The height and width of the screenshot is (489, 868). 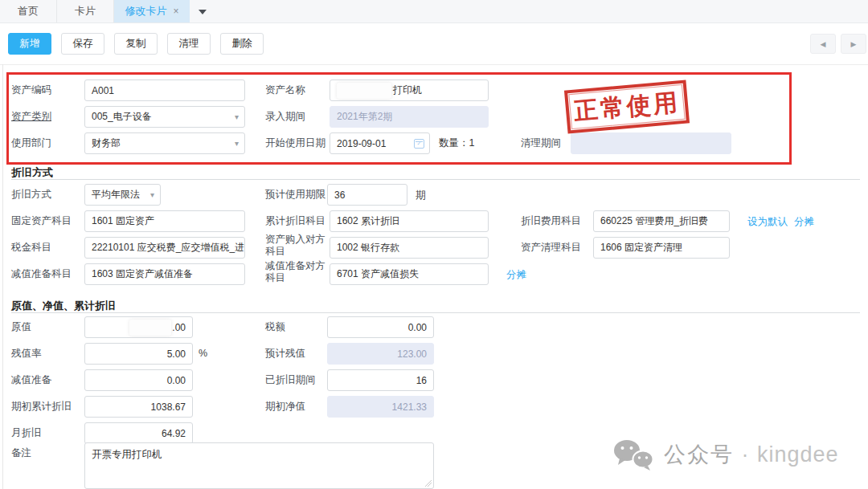 I want to click on remarks-value: 开票专用打印机, so click(x=127, y=454).